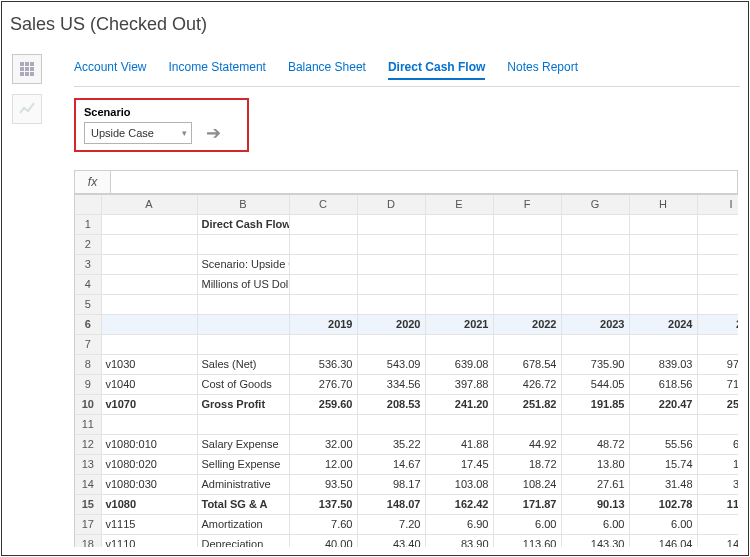  What do you see at coordinates (459, 524) in the screenshot?
I see `value-cell: 6.90` at bounding box center [459, 524].